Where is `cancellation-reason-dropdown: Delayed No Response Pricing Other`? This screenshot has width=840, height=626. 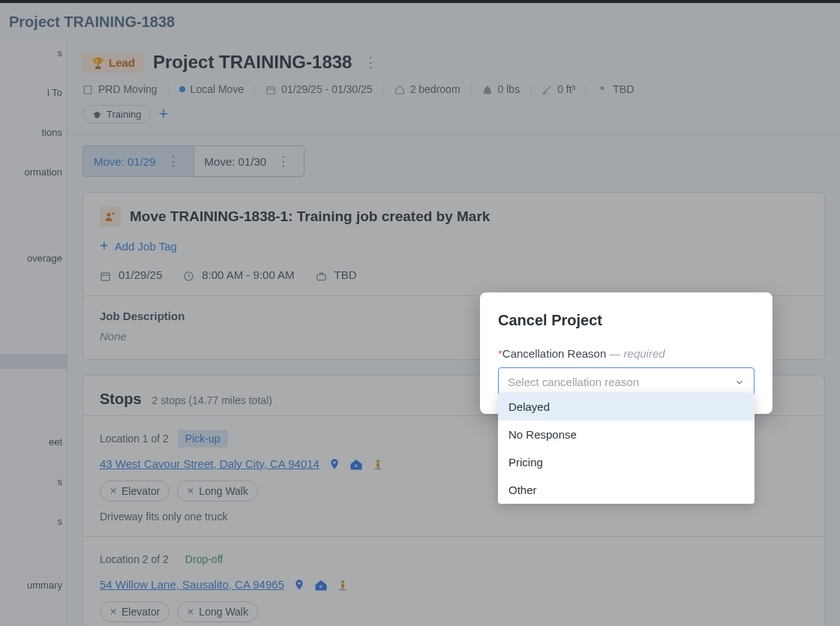
cancellation-reason-dropdown: Delayed No Response Pricing Other is located at coordinates (626, 448).